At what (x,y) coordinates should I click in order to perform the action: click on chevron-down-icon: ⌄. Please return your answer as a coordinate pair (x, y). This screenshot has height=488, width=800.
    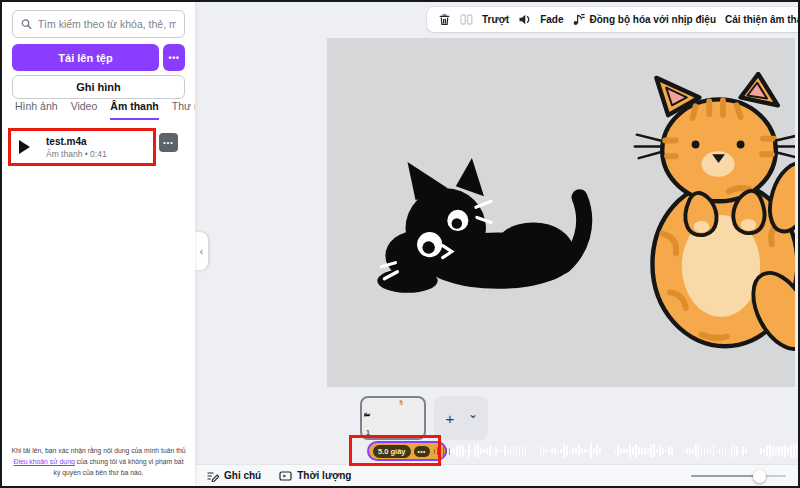
    Looking at the image, I should click on (473, 414).